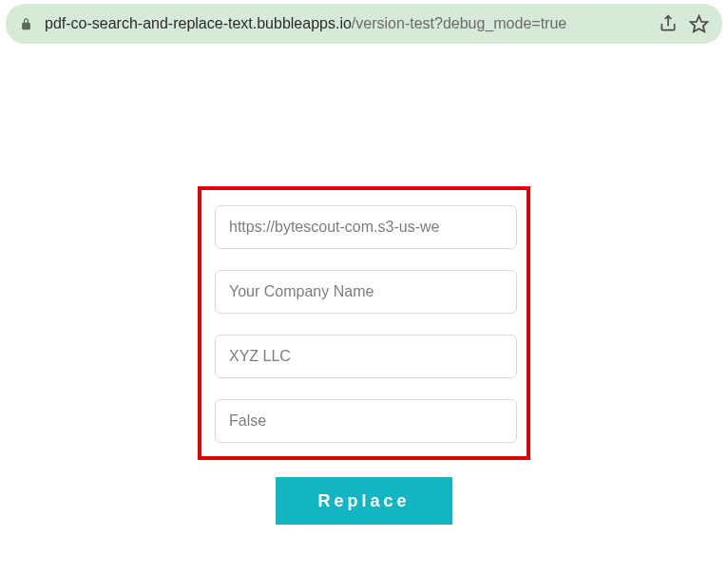 This screenshot has height=575, width=728. Describe the element at coordinates (699, 25) in the screenshot. I see `star-icon` at that location.